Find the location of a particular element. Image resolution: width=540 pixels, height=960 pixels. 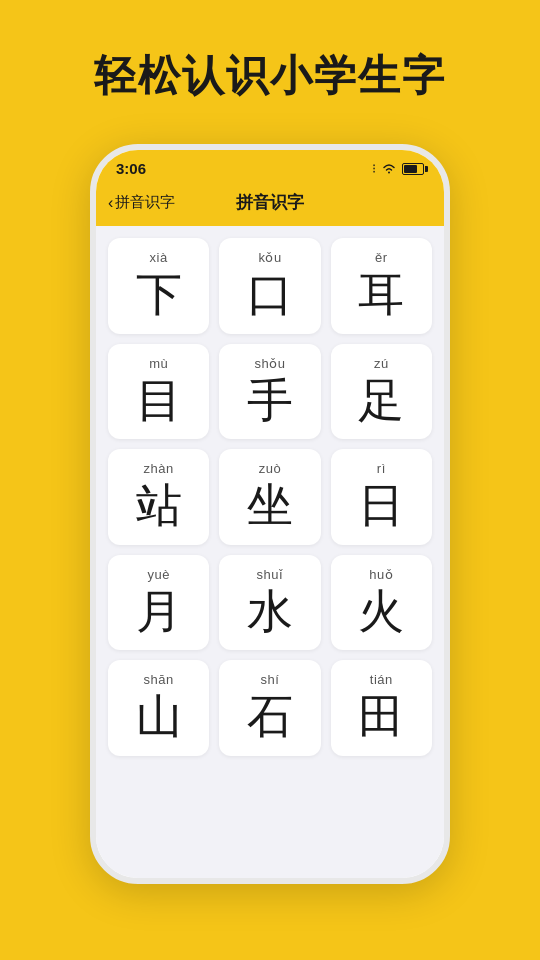

char-card: tián田 is located at coordinates (382, 708).